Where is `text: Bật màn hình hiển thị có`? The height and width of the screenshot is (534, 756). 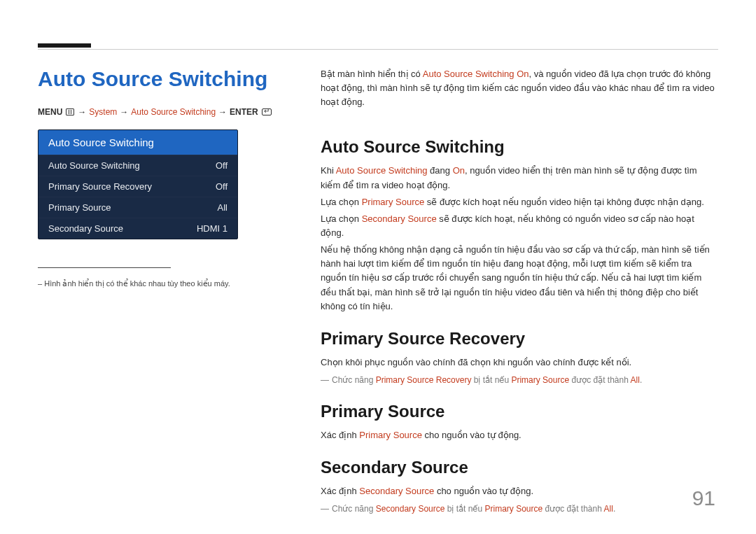 text: Bật màn hình hiển thị có is located at coordinates (372, 74).